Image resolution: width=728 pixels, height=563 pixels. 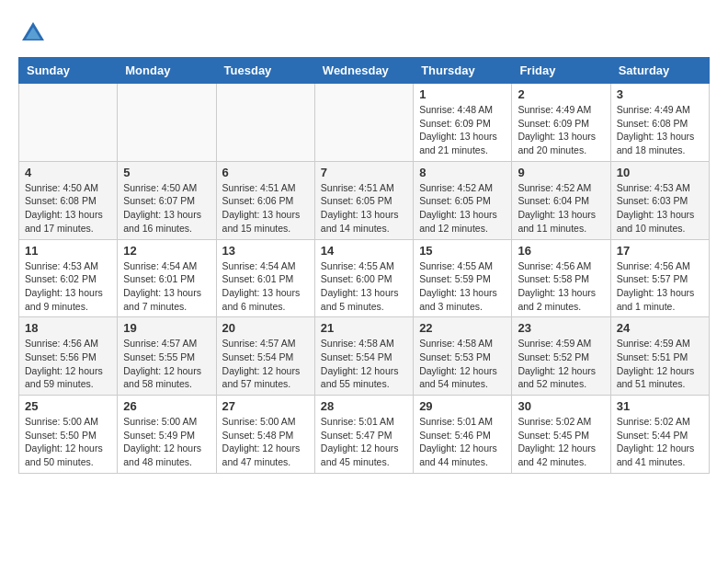 What do you see at coordinates (463, 201) in the screenshot?
I see `calendar-cell: 8Sunrise: 4:52 AM Sunset: 6:05 PM Daylig…` at bounding box center [463, 201].